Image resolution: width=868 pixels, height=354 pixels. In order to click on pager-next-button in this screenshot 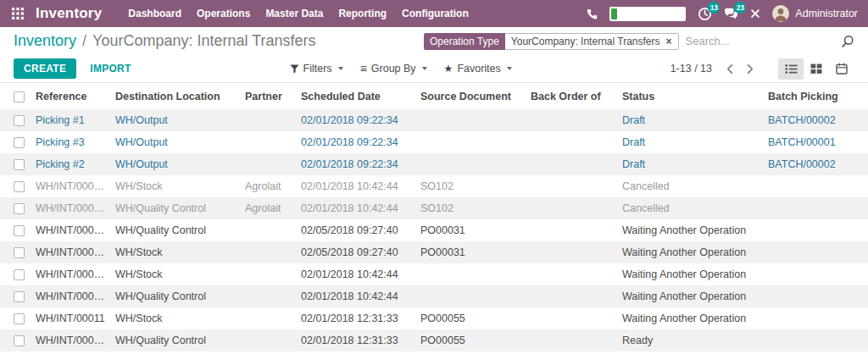, I will do `click(750, 69)`.